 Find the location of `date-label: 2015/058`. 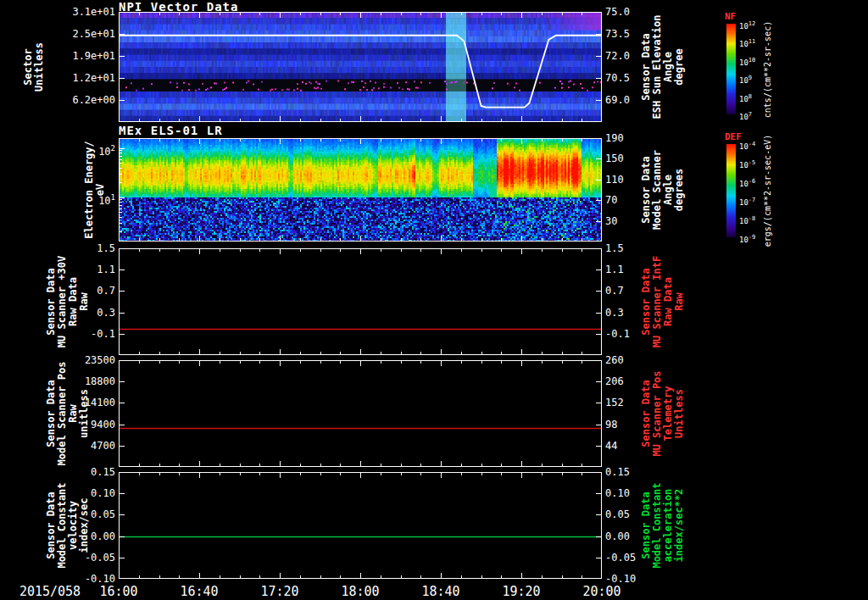

date-label: 2015/058 is located at coordinates (50, 592).